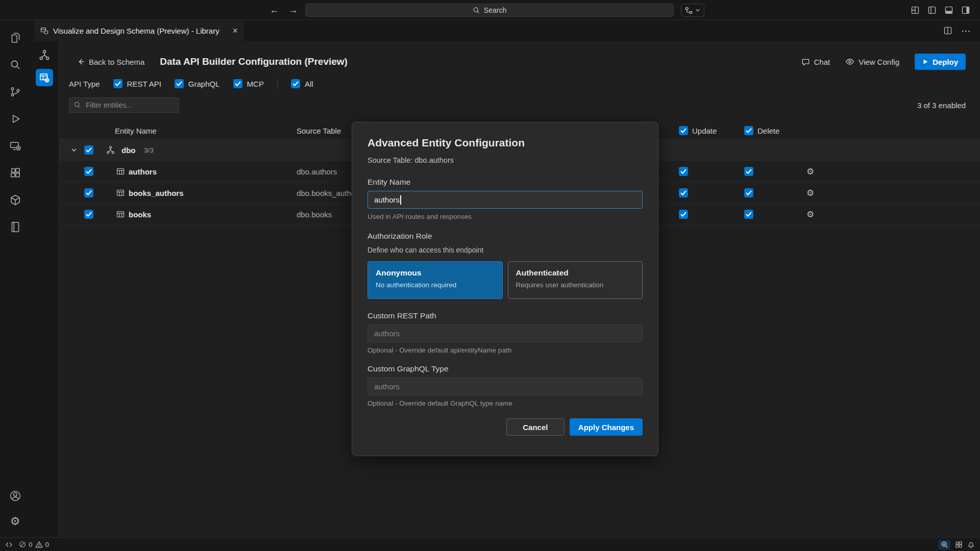  What do you see at coordinates (302, 84) in the screenshot?
I see `filter-all: All` at bounding box center [302, 84].